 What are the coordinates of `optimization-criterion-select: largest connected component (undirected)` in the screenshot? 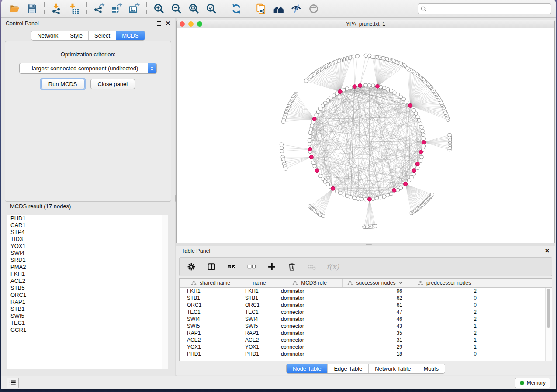 It's located at (88, 68).